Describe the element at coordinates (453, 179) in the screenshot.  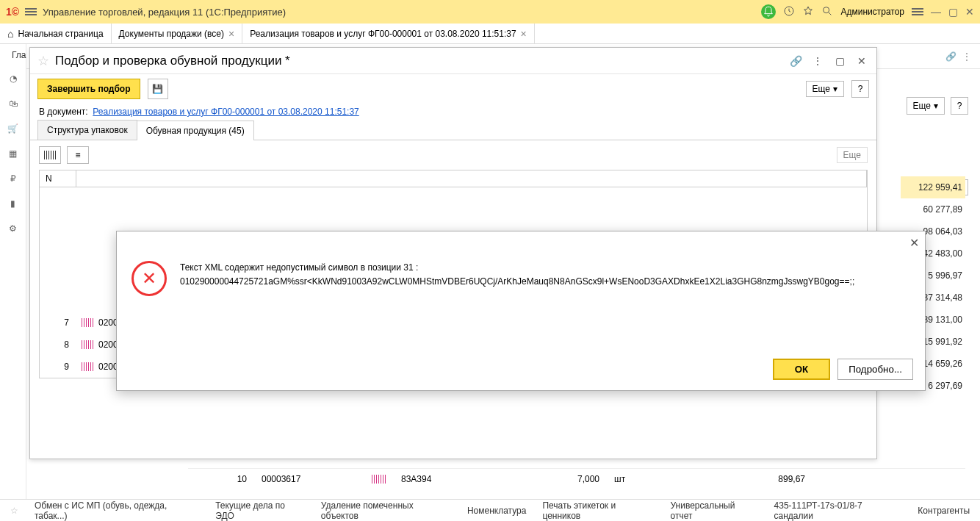
I see `grid-header: N` at that location.